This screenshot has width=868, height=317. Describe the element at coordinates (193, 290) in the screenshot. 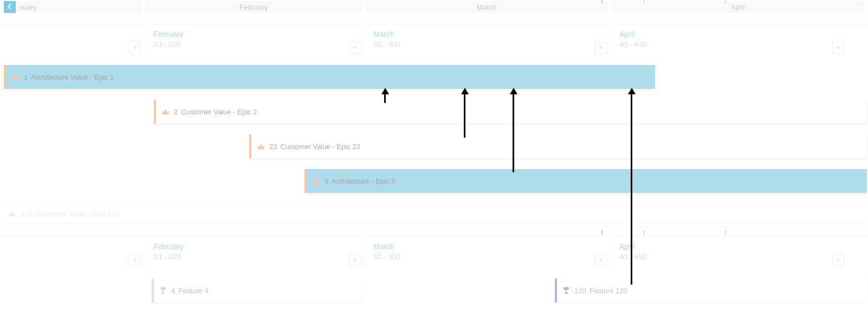

I see `feature-title: Feature 4` at that location.